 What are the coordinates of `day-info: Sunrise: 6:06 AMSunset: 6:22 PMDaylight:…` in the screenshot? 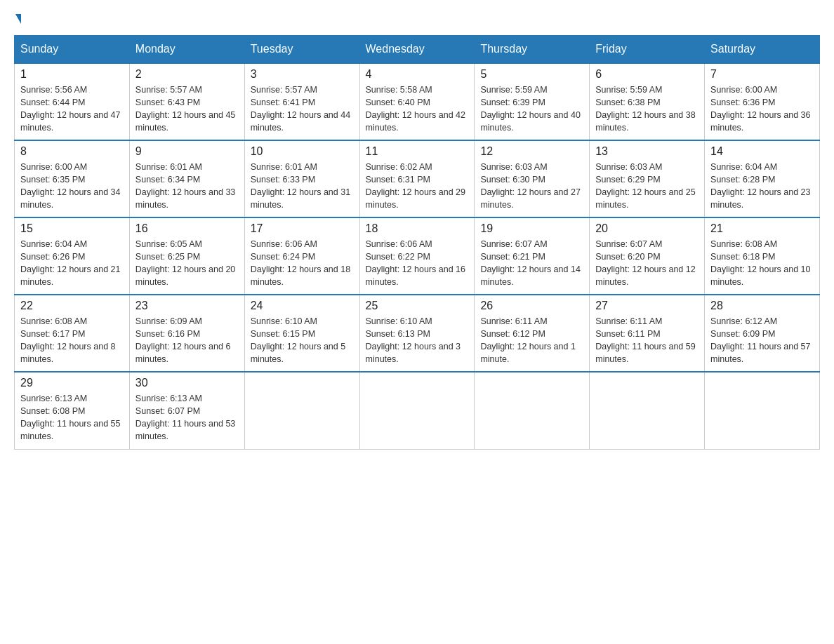 It's located at (417, 264).